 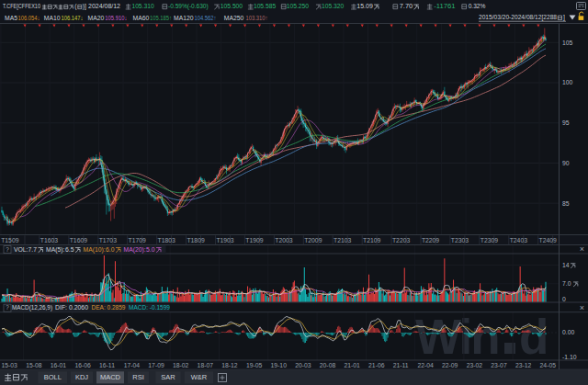 What do you see at coordinates (108, 241) in the screenshot?
I see `svg-text: T1703` at bounding box center [108, 241].